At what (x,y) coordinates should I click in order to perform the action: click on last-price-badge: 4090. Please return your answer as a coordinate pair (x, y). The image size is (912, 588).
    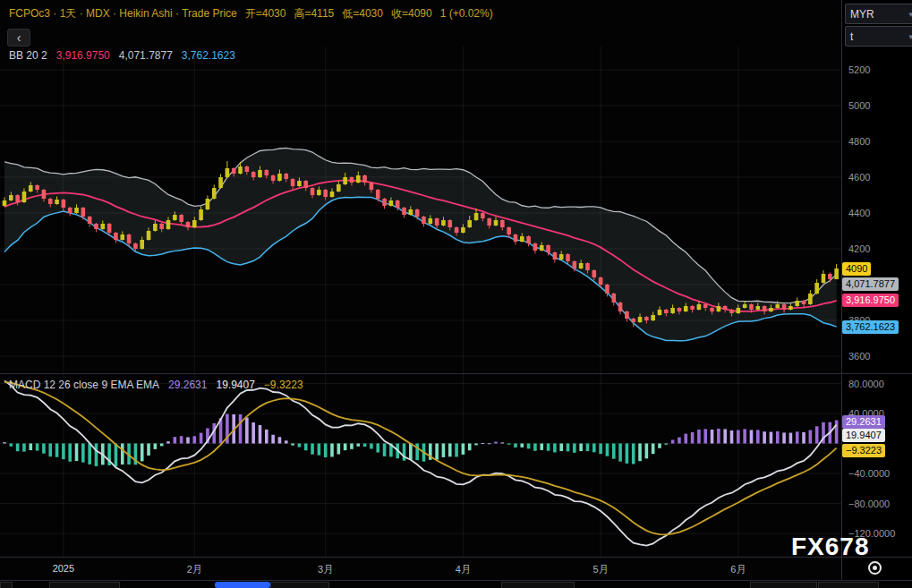
    Looking at the image, I should click on (857, 268).